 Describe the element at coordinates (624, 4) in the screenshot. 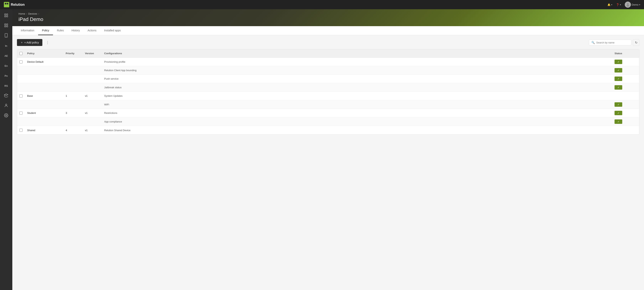

I see `topnav-right: 🔔 ▾ ❓ ▾ Demo ▾` at that location.